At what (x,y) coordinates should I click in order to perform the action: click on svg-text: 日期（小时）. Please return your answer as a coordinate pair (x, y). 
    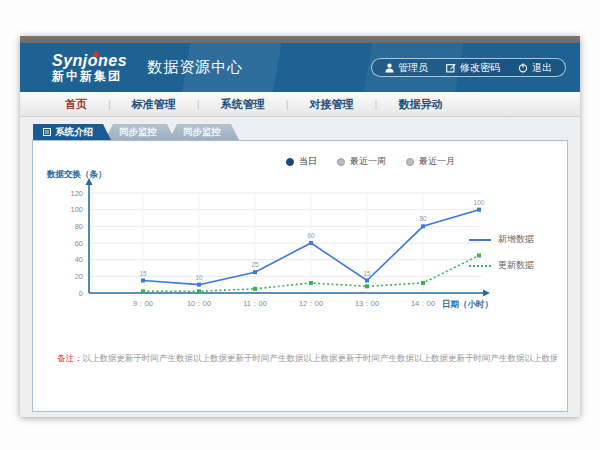
    Looking at the image, I should click on (468, 304).